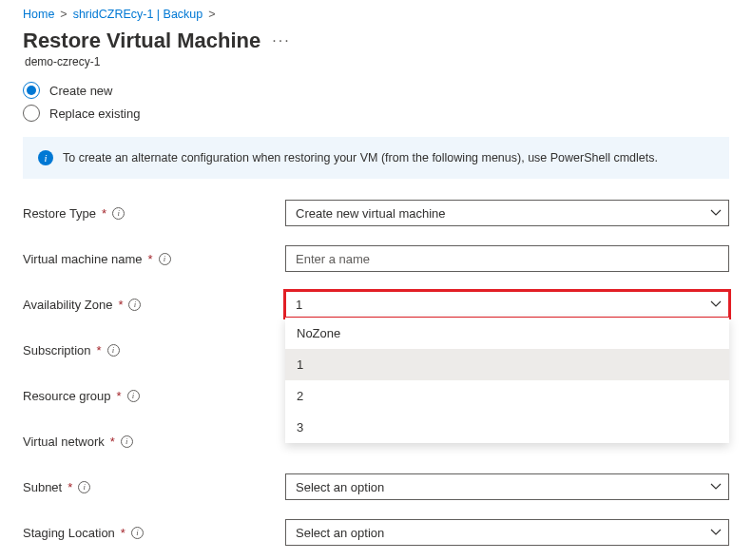 This screenshot has width=752, height=560. I want to click on radio-create-new: Create new, so click(376, 90).